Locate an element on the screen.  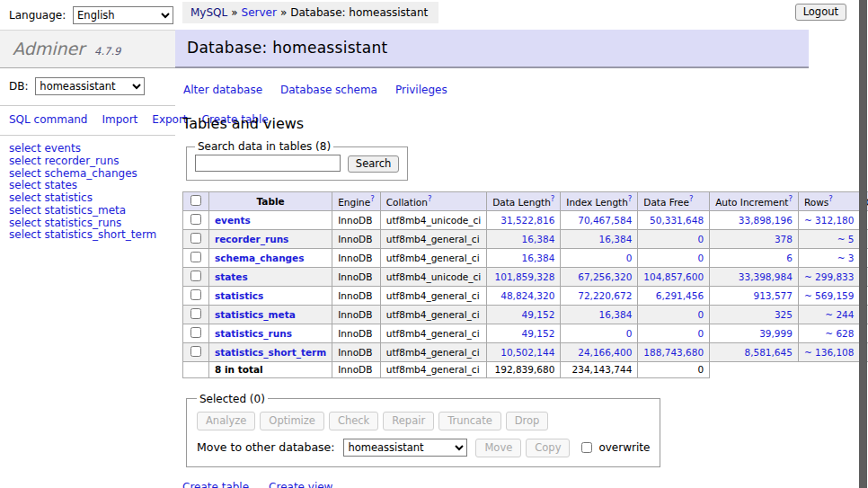
sidebar-action-link: Import is located at coordinates (120, 120).